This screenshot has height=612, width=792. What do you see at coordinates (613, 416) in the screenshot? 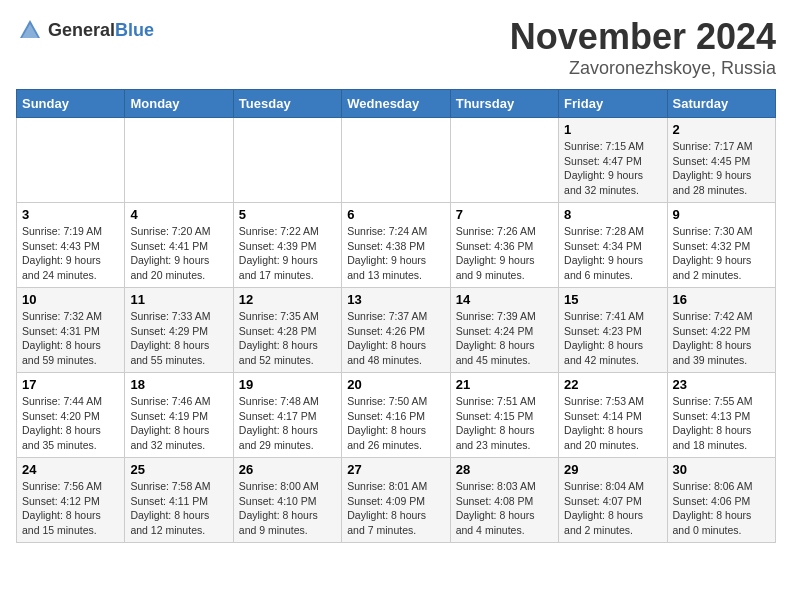
I see `calendar-cell: 22Sunrise: 7:53 AM Sunset: 4:14 PM Dayli…` at bounding box center [613, 416].